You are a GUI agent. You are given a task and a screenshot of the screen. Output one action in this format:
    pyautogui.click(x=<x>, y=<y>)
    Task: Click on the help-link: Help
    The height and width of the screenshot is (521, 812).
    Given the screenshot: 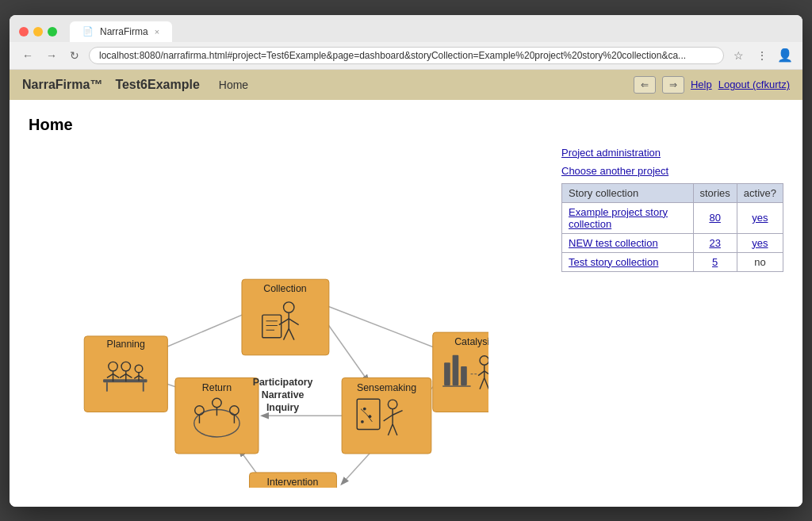 What is the action you would take?
    pyautogui.click(x=701, y=84)
    